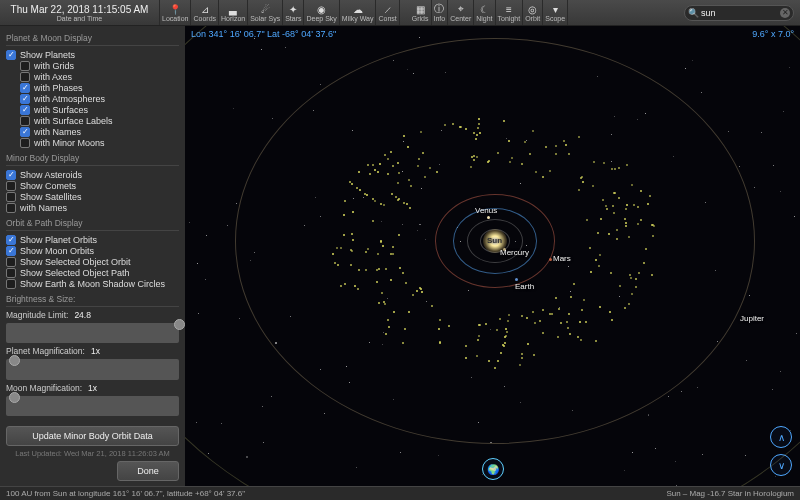  I want to click on planet-venus, so click(488, 218).